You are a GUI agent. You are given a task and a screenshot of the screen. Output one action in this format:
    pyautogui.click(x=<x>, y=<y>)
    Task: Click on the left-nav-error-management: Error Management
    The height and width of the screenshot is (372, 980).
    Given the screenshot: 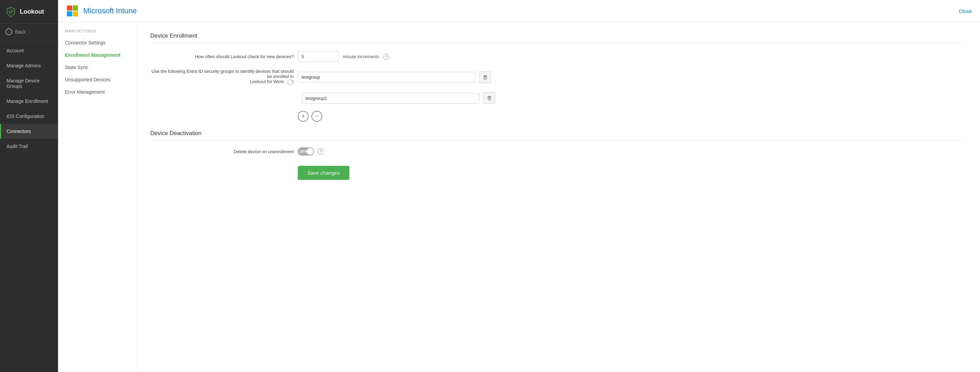 What is the action you would take?
    pyautogui.click(x=97, y=92)
    